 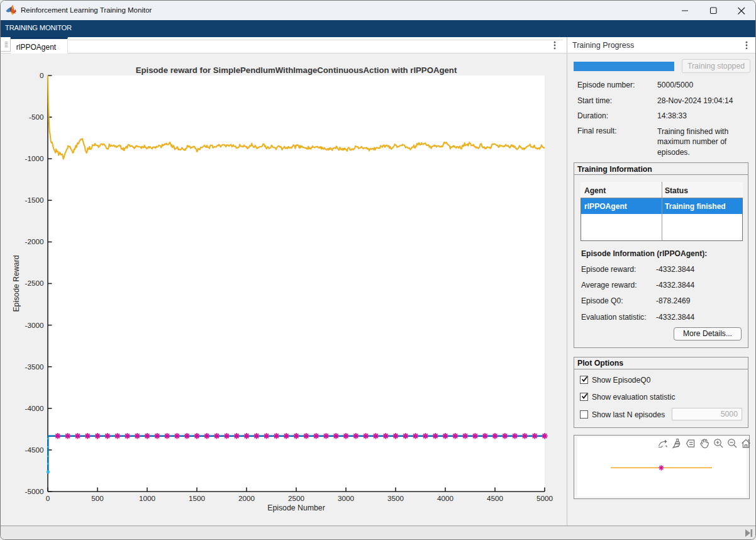 What do you see at coordinates (296, 508) in the screenshot?
I see `svg-text: Episode Number` at bounding box center [296, 508].